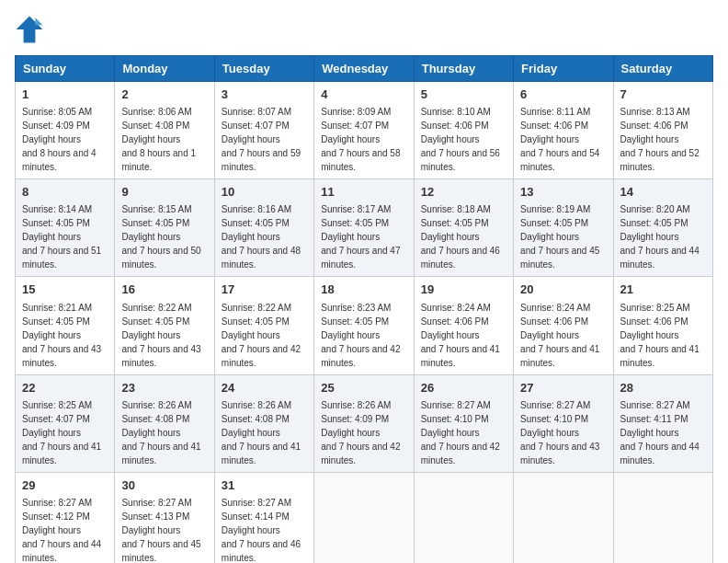 This screenshot has width=728, height=563. I want to click on day-number: 10, so click(265, 192).